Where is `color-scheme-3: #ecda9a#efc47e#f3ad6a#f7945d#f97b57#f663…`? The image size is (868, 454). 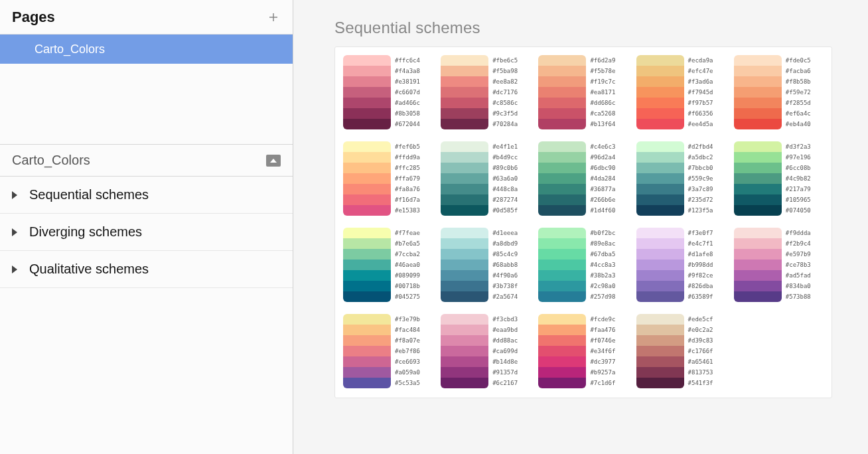
color-scheme-3: #ecda9a#efc47e#f3ad6a#f7945d#f97b57#f663… is located at coordinates (682, 92).